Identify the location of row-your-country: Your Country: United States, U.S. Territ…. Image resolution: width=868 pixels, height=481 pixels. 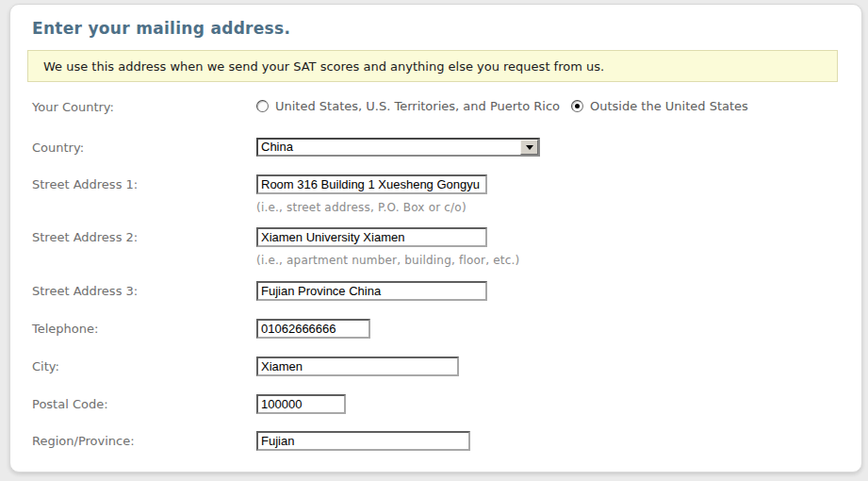
(447, 106).